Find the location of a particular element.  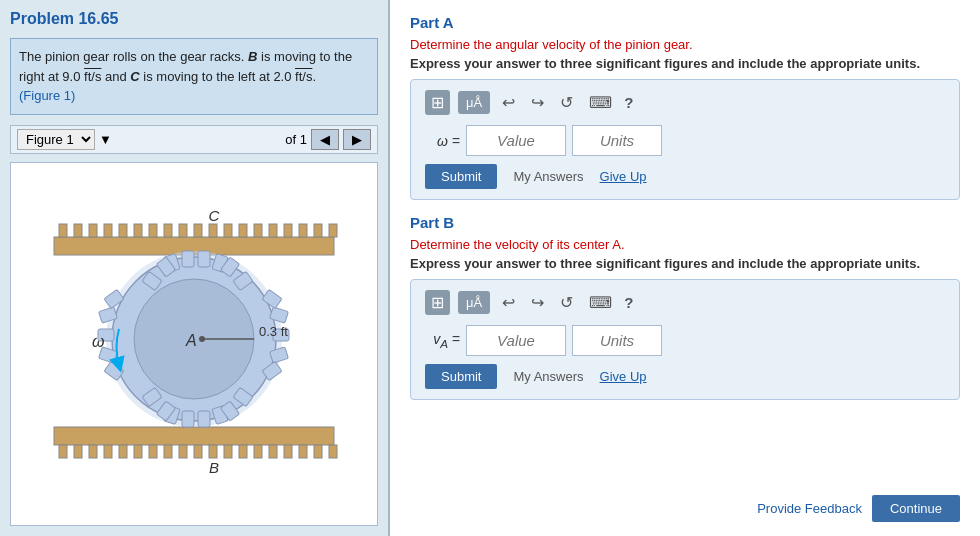

part-b-toolbar: ⊞ μÅ ↩ ↪ ↺ ⌨ ? is located at coordinates (685, 302).